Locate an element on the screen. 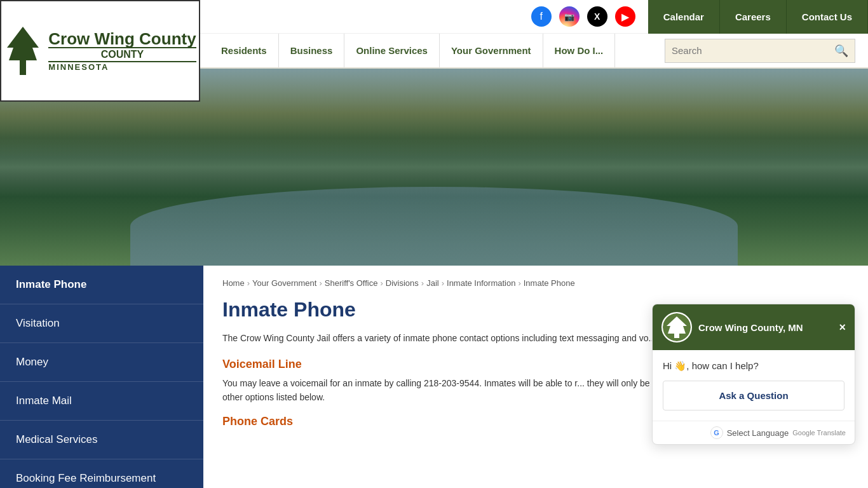 The width and height of the screenshot is (868, 488). header-buttons: Calendar Careers Contact Us is located at coordinates (758, 17).